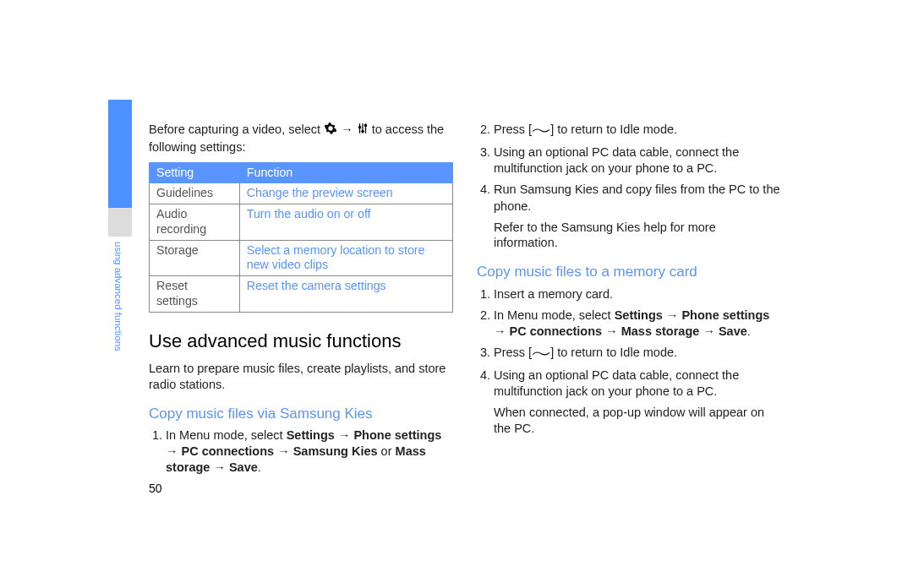 This screenshot has width=913, height=588. What do you see at coordinates (194, 259) in the screenshot?
I see `setting-cell: Storage` at bounding box center [194, 259].